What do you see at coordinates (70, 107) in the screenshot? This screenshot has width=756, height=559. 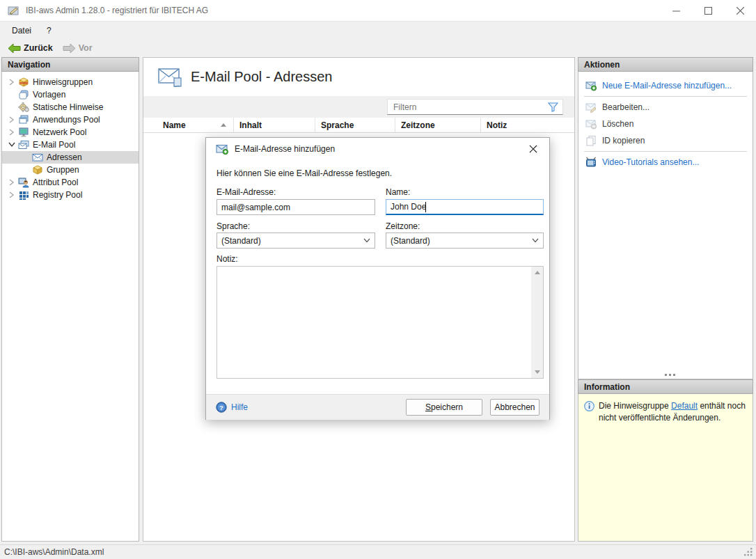 I see `sidebar-item-statische-hinweise: Statische Hinweise` at bounding box center [70, 107].